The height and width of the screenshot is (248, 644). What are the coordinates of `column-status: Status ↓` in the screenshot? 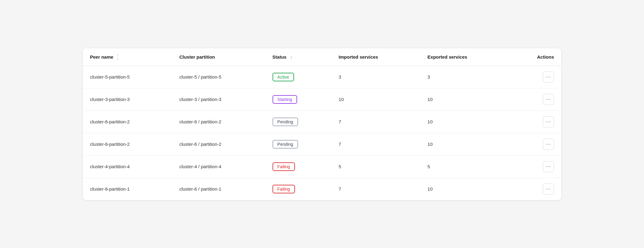 It's located at (298, 57).